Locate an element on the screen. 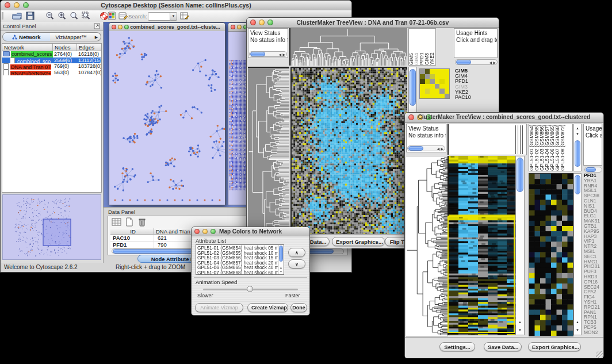  network-canvas is located at coordinates (167, 118).